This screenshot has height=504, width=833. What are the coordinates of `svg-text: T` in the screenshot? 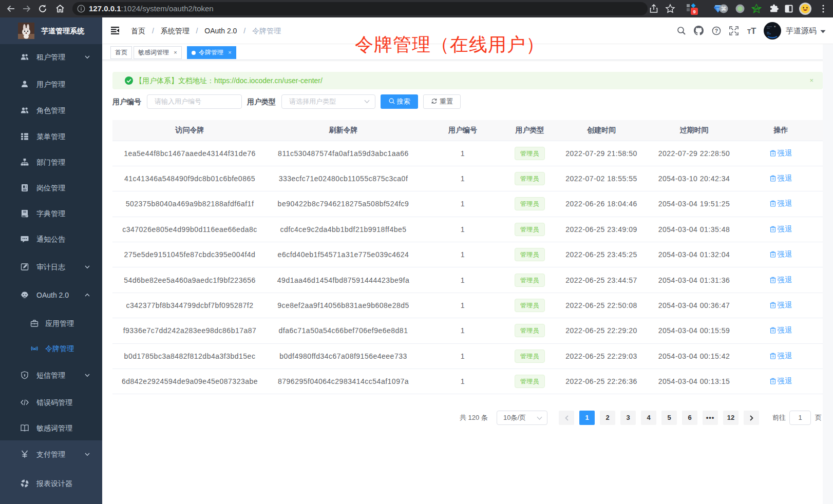 It's located at (754, 31).